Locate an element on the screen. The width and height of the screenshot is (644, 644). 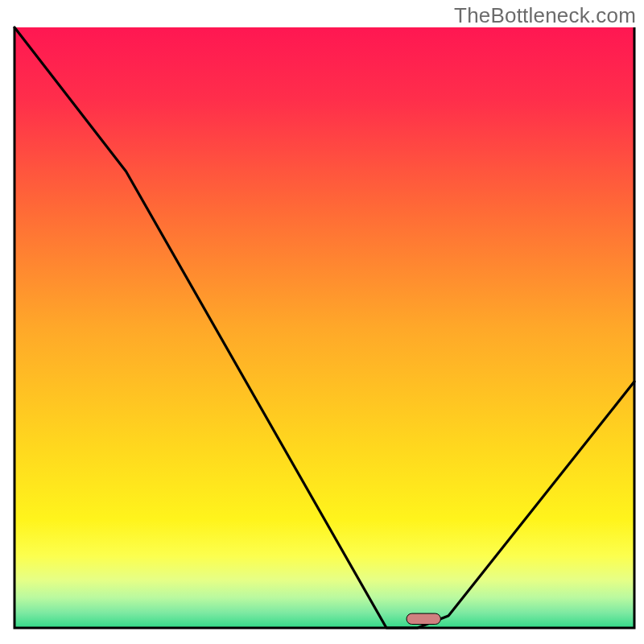
watermark-text: TheBottleneck.com is located at coordinates (545, 16).